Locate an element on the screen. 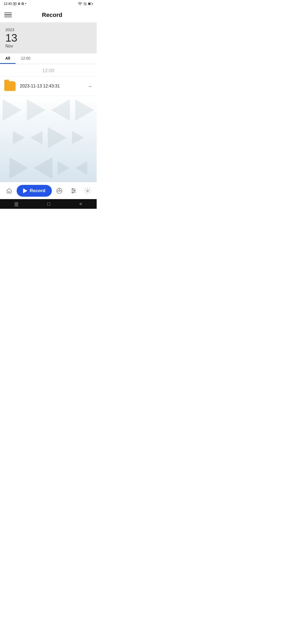  status-bar: 12:43 ① G • is located at coordinates (48, 4).